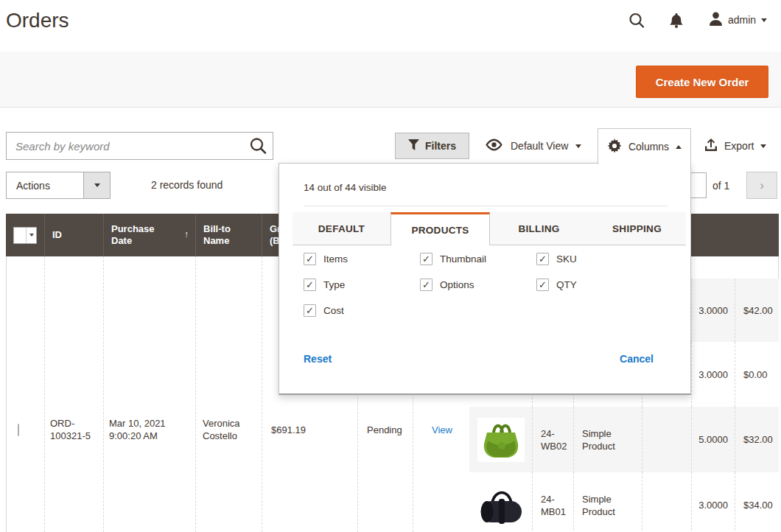 The width and height of the screenshot is (781, 532). Describe the element at coordinates (742, 20) in the screenshot. I see `admin-username: admin` at that location.